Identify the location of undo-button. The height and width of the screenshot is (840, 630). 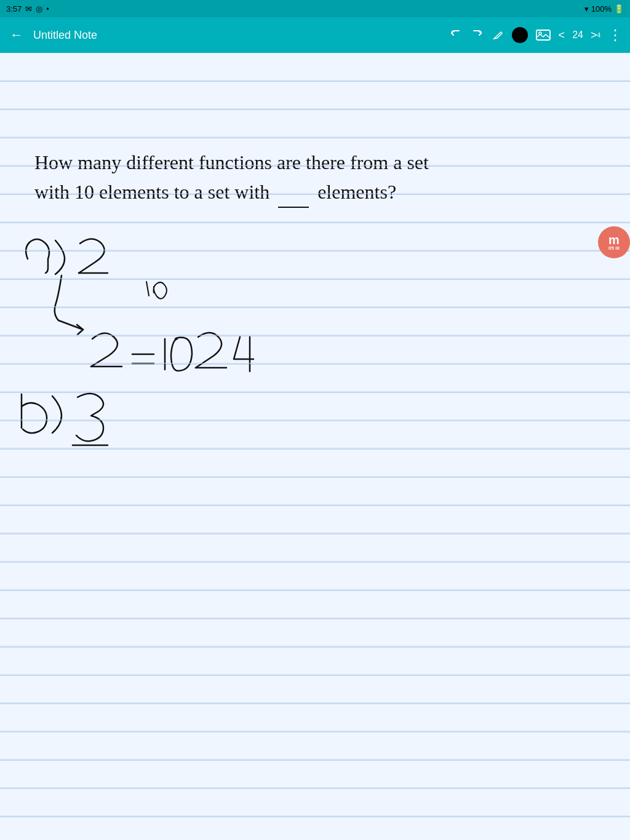
(456, 35).